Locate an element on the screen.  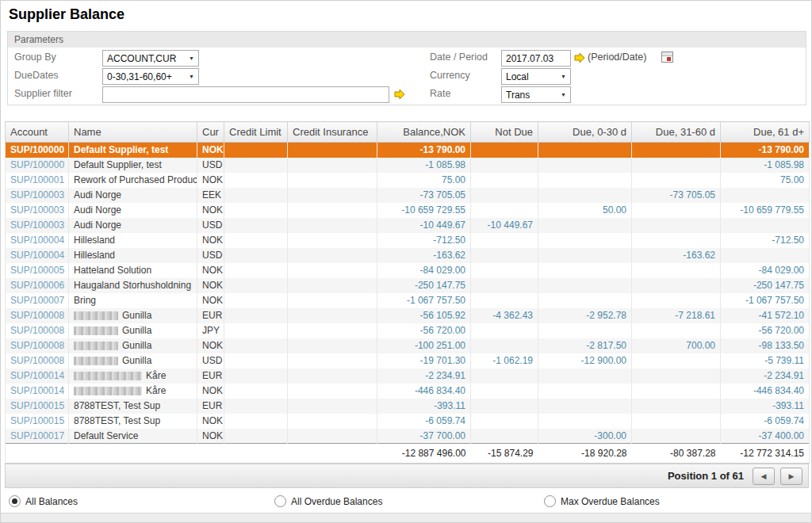
cell-cur: EUR is located at coordinates (211, 406).